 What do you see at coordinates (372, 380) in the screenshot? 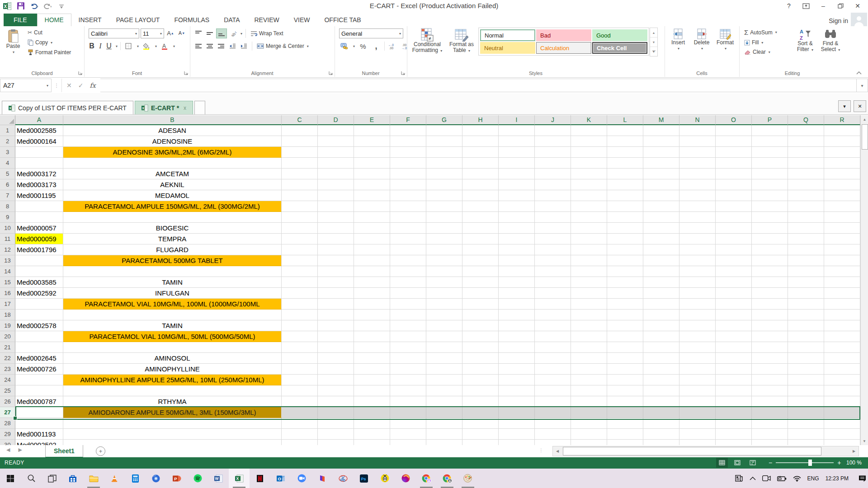
I see `cell-E24` at bounding box center [372, 380].